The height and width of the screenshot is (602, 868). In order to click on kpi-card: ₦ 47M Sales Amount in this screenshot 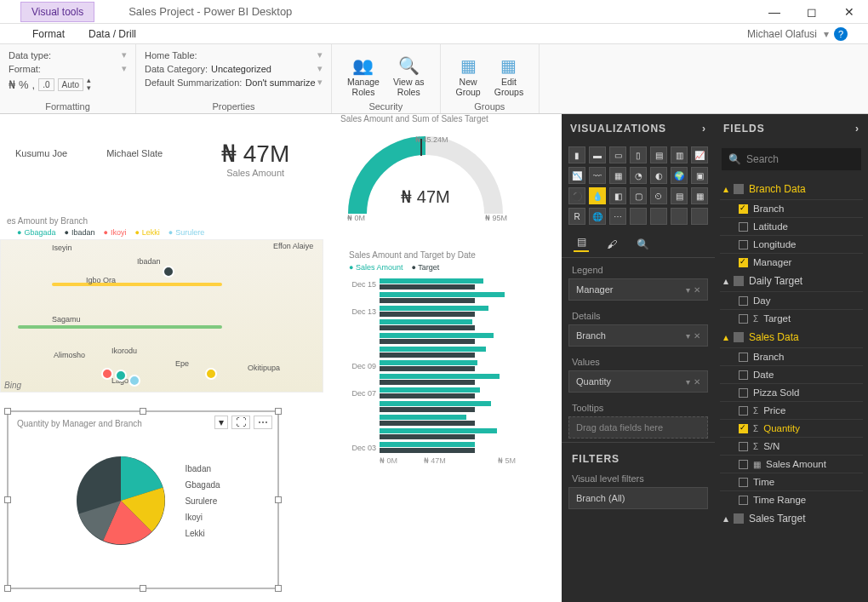, I will do `click(255, 158)`.